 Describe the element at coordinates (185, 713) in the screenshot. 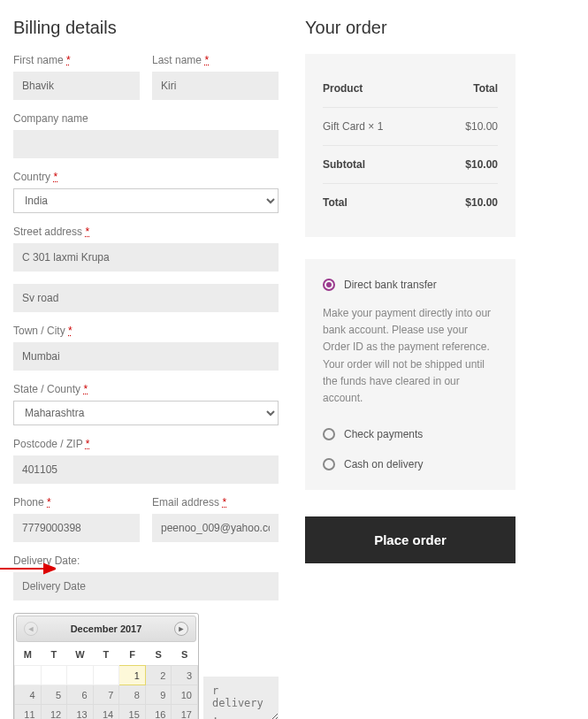

I see `calendar-day: 17` at that location.